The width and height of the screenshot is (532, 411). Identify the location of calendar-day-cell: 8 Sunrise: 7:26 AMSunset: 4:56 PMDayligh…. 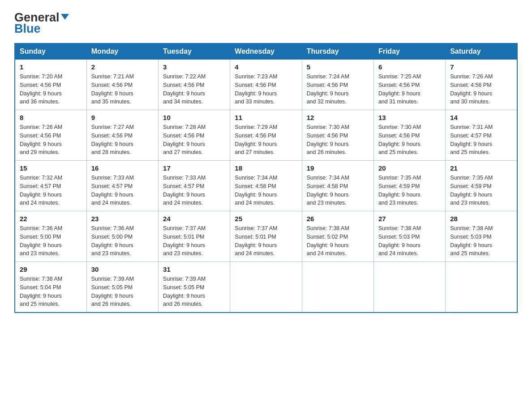
(51, 135).